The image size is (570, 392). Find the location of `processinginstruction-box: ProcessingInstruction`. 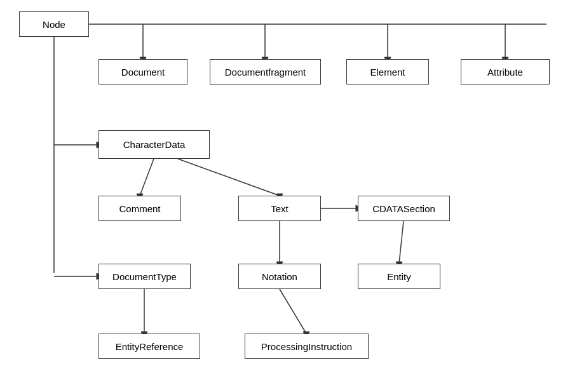

processinginstruction-box: ProcessingInstruction is located at coordinates (306, 346).